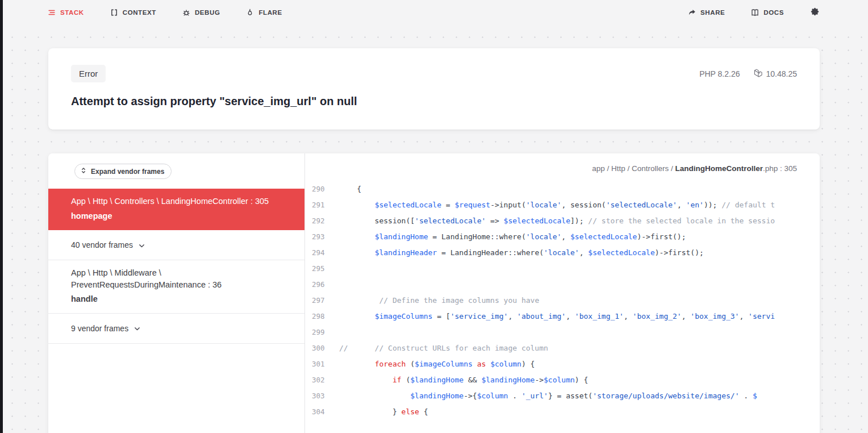 Image resolution: width=868 pixels, height=433 pixels. Describe the element at coordinates (384, 412) in the screenshot. I see `code-text: } else {` at that location.